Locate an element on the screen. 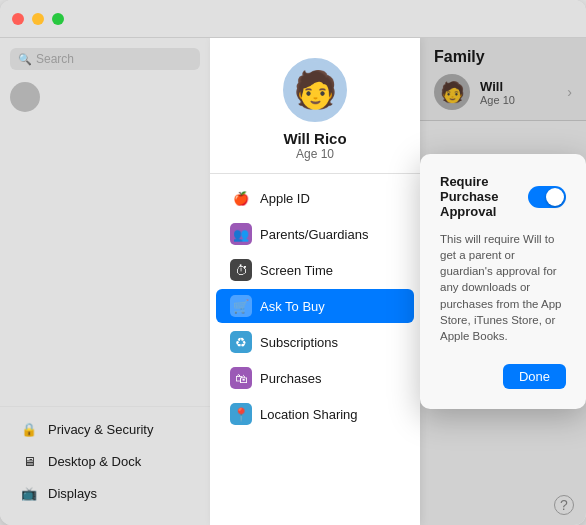  sidebar-item-desktop-dock: 🖥 Desktop & Dock is located at coordinates (105, 461).